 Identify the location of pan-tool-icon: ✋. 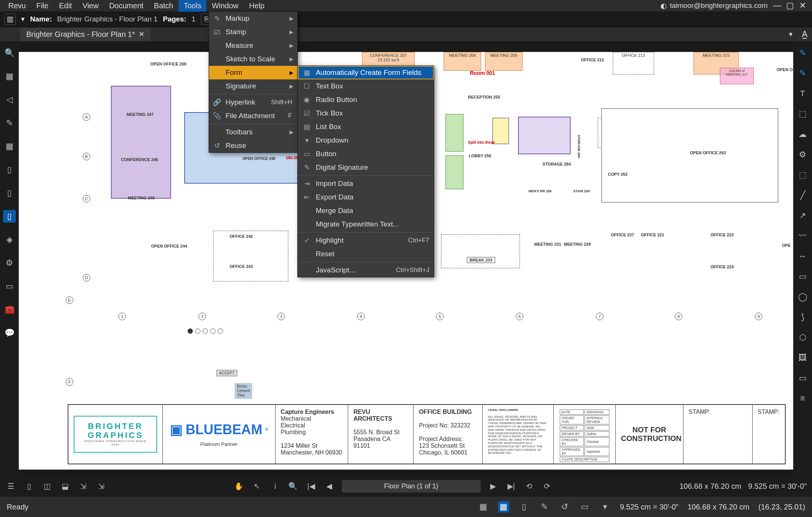
(239, 486).